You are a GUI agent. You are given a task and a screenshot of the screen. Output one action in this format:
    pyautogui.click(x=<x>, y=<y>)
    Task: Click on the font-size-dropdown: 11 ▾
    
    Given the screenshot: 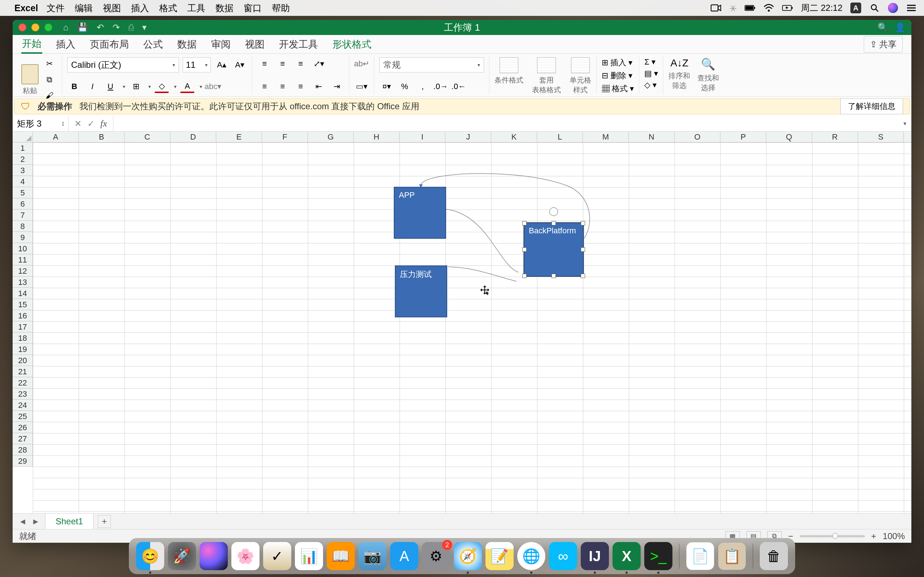 What is the action you would take?
    pyautogui.click(x=197, y=65)
    